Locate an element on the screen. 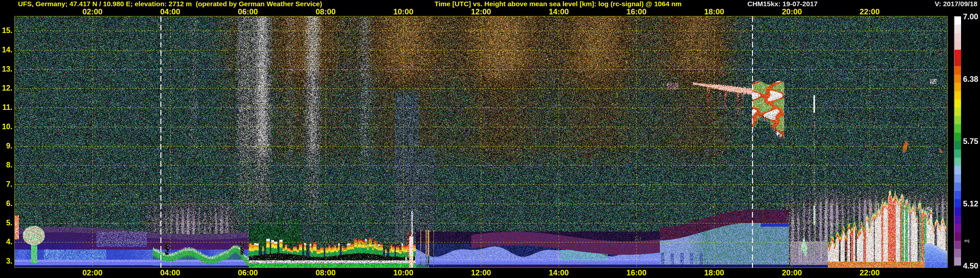 This screenshot has height=278, width=980. y-tick-label: 8. is located at coordinates (6, 165).